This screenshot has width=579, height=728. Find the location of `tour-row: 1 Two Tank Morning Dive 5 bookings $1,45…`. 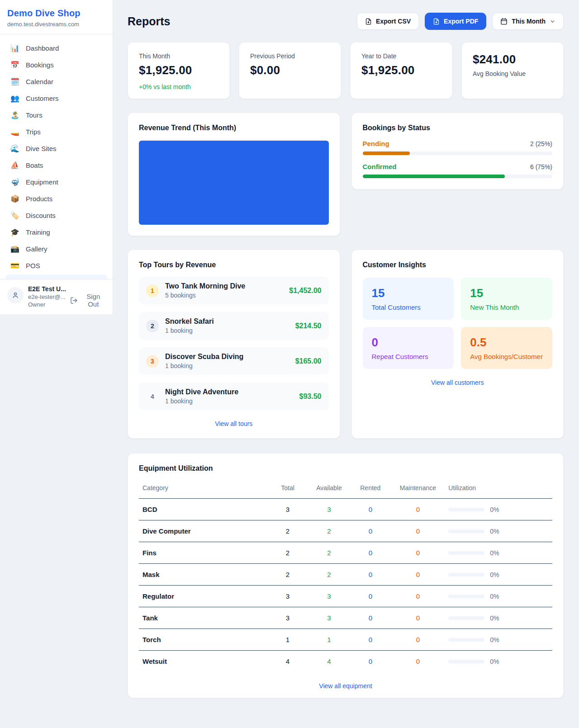

tour-row: 1 Two Tank Morning Dive 5 bookings $1,45… is located at coordinates (234, 290).